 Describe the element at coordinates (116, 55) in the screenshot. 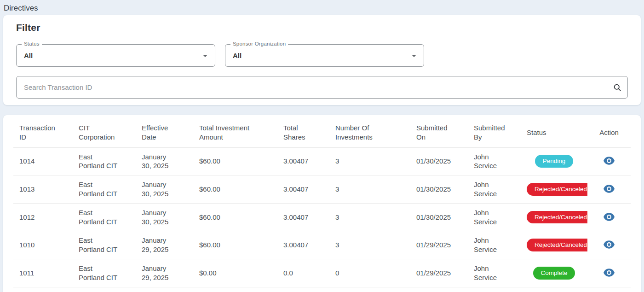

I see `status-select: Status All` at that location.